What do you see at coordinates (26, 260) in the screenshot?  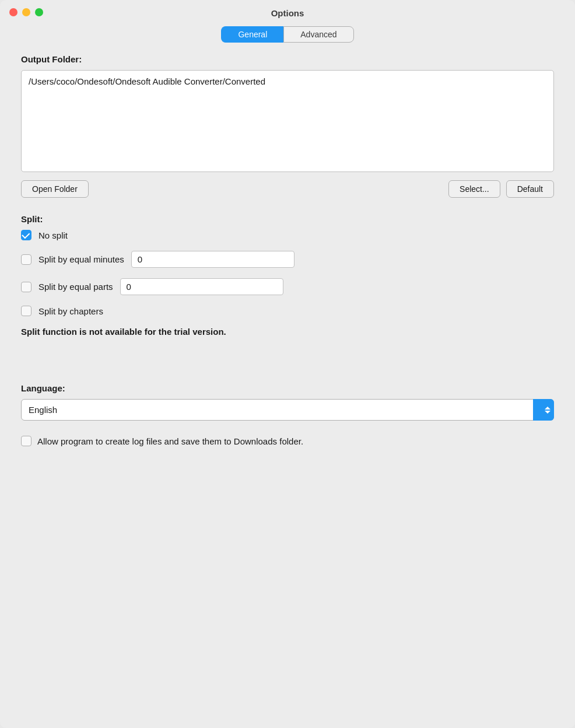 I see `split-minutes-checkbox` at bounding box center [26, 260].